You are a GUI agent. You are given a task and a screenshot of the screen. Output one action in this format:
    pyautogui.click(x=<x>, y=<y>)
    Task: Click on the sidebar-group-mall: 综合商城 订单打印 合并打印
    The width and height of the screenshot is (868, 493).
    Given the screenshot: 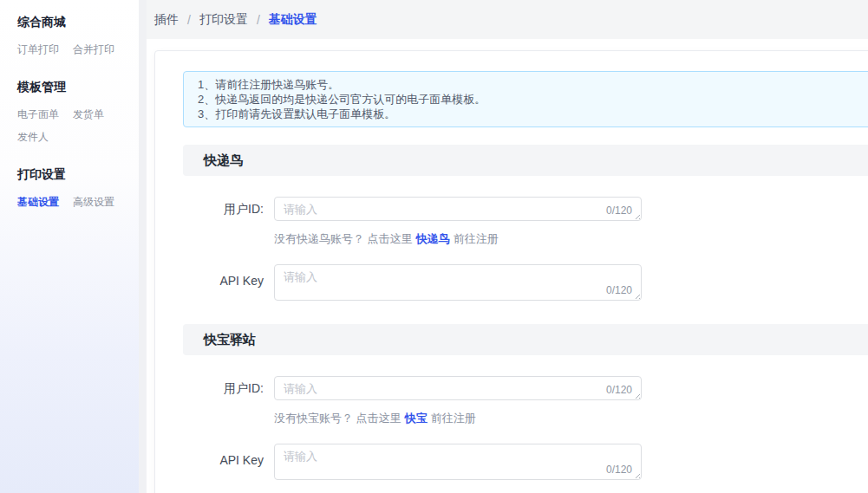 What is the action you would take?
    pyautogui.click(x=70, y=35)
    